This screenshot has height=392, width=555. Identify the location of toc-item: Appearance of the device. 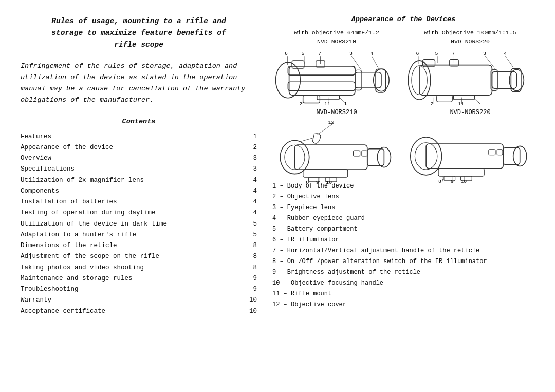
(133, 148).